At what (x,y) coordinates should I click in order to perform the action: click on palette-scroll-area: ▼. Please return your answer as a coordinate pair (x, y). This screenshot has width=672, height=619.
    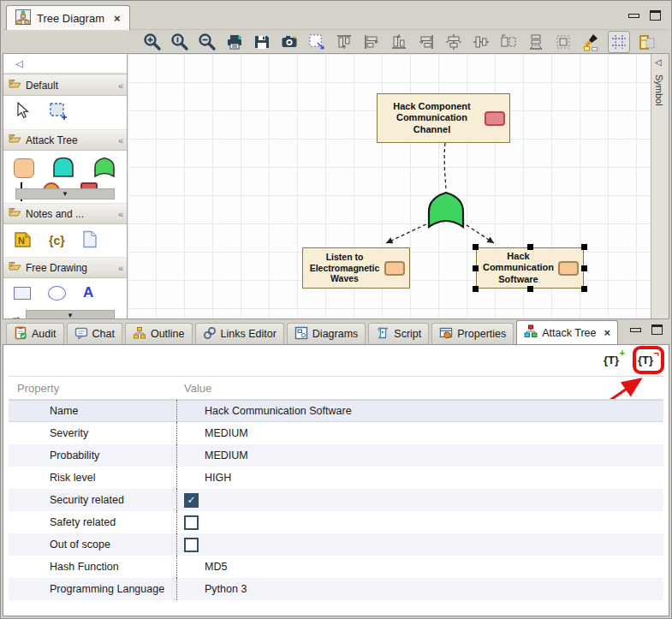
    Looking at the image, I should click on (65, 193).